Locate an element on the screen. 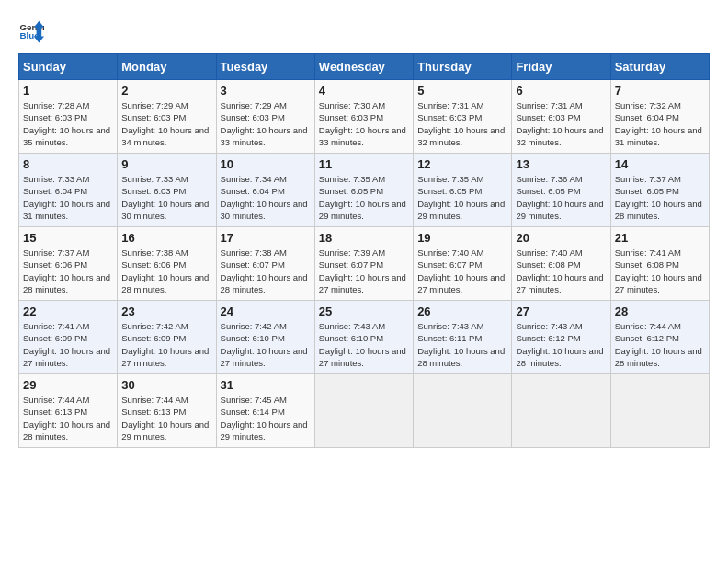 The width and height of the screenshot is (728, 563). day-number: 9 is located at coordinates (166, 164).